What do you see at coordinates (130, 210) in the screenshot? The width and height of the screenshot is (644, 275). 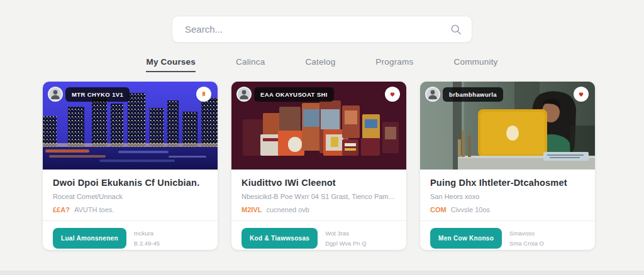 I see `course-meta: ££A? AVUTH toes.` at bounding box center [130, 210].